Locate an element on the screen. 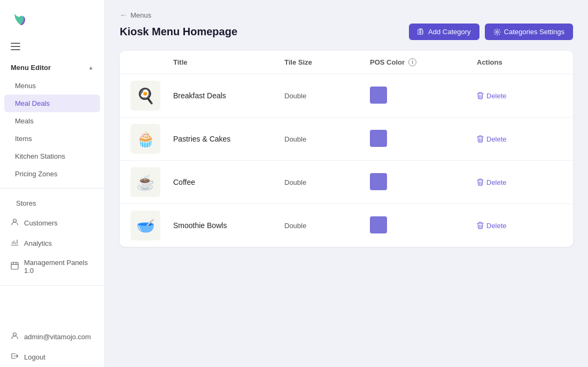 Image resolution: width=588 pixels, height=367 pixels. row-actions-2: Delete is located at coordinates (520, 139).